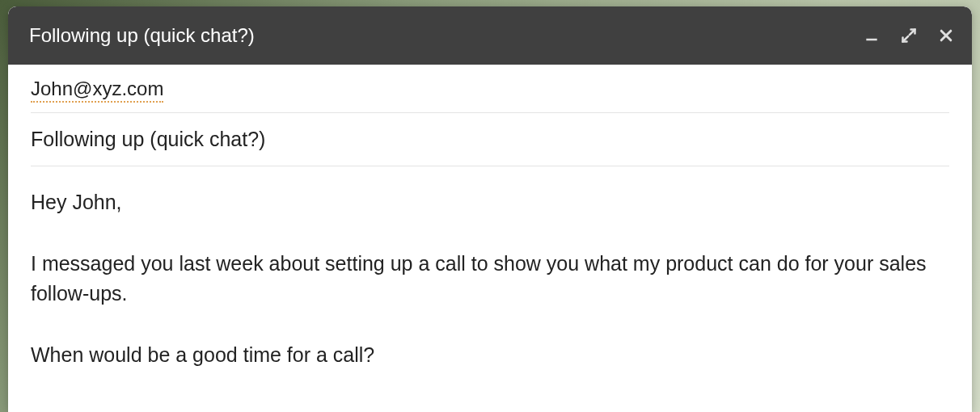 The image size is (980, 412). I want to click on title-actions, so click(909, 36).